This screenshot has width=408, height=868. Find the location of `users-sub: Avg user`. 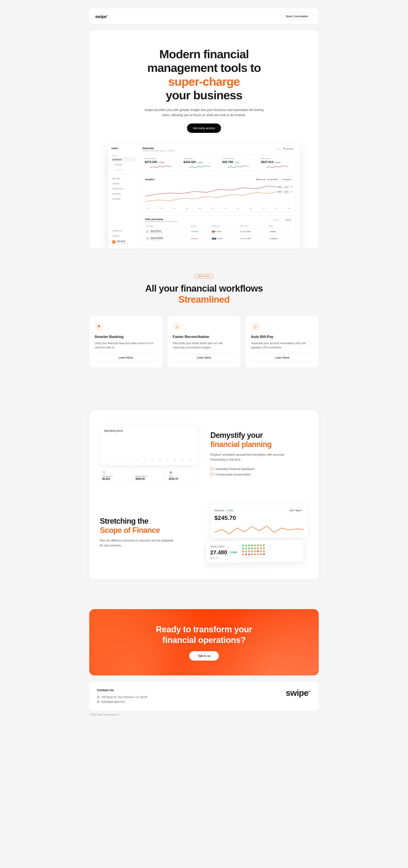

users-sub: Avg user is located at coordinates (224, 558).